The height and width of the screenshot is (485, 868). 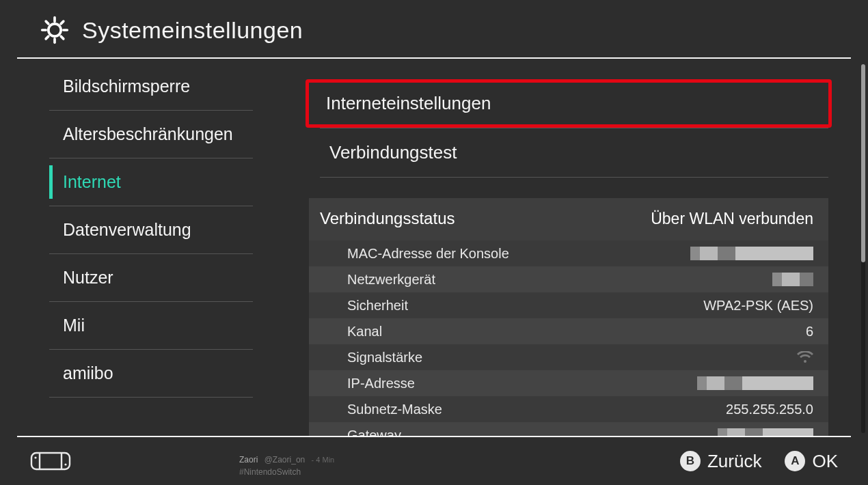 What do you see at coordinates (863, 163) in the screenshot?
I see `scrollbar-thumb` at bounding box center [863, 163].